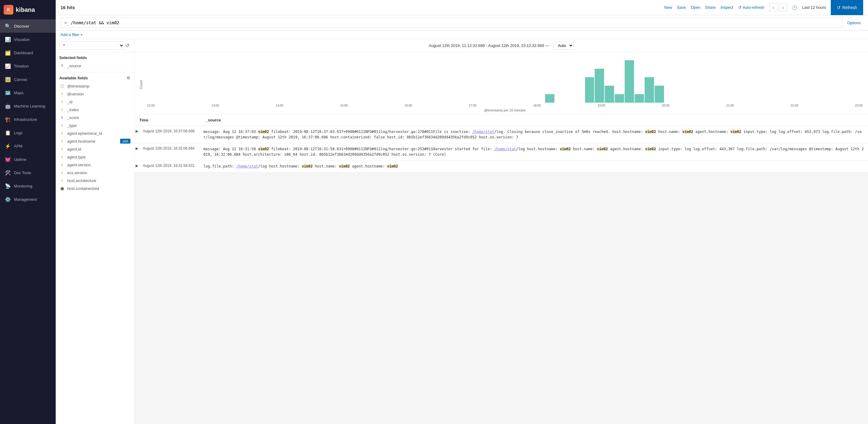  I want to click on ml-icon: 🤖, so click(8, 106).